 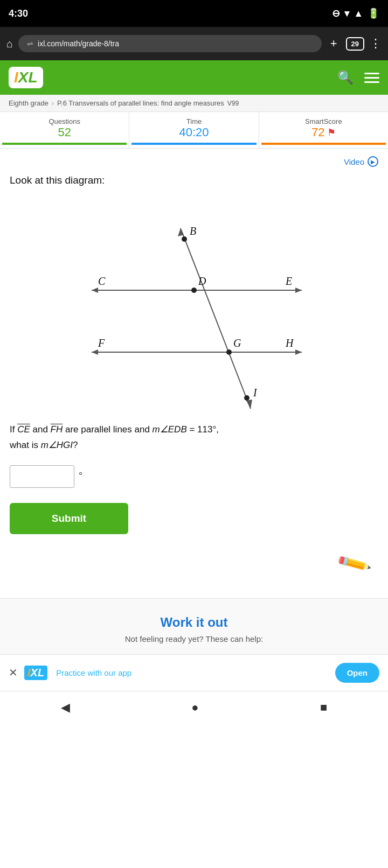 I want to click on answer-input, so click(x=42, y=477).